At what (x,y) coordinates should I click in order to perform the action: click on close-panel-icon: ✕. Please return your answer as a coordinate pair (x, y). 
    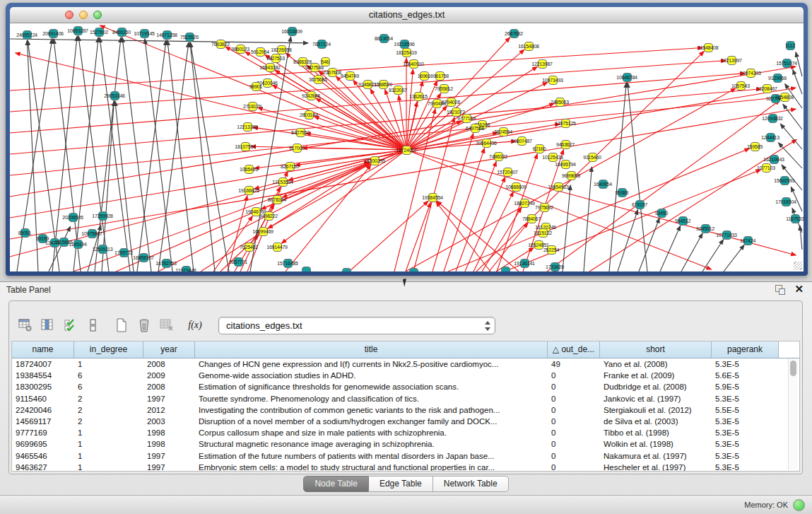
    Looking at the image, I should click on (799, 289).